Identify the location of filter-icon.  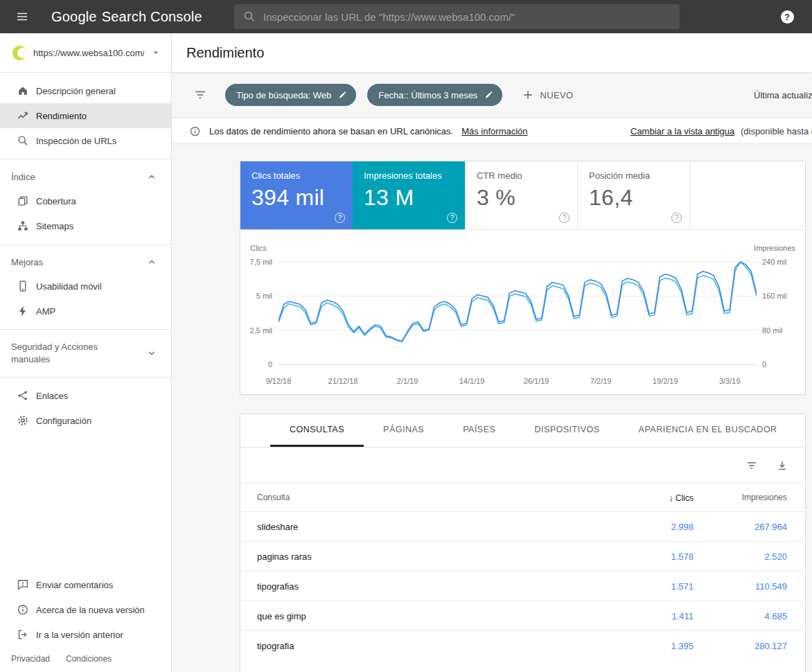
(200, 95).